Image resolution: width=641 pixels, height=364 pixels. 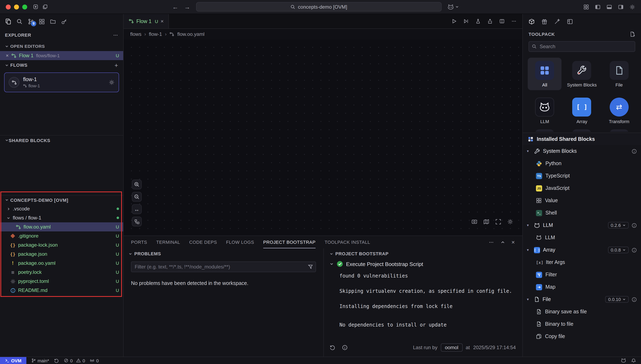 What do you see at coordinates (62, 209) in the screenshot?
I see `folder-row: .vscode` at bounding box center [62, 209].